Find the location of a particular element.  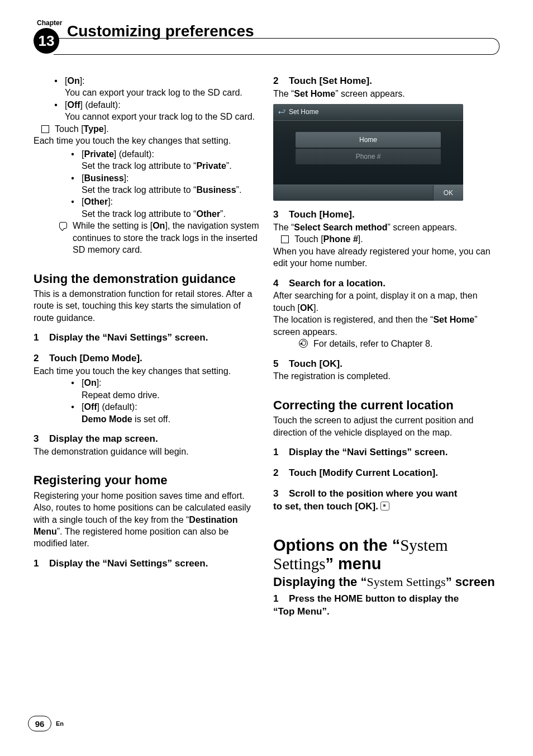

section-demo-guidance: Using the demonstration guidance is located at coordinates (146, 278).